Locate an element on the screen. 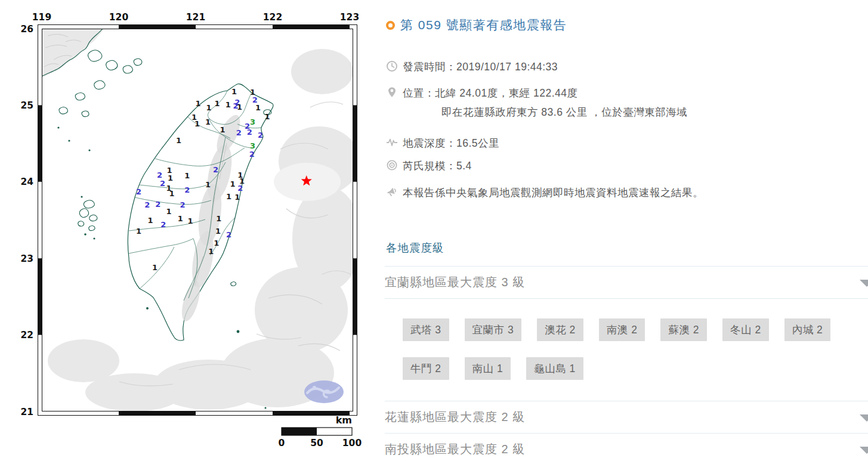 This screenshot has width=868, height=458. depth-text: 地震深度：16.5公里 is located at coordinates (451, 143).